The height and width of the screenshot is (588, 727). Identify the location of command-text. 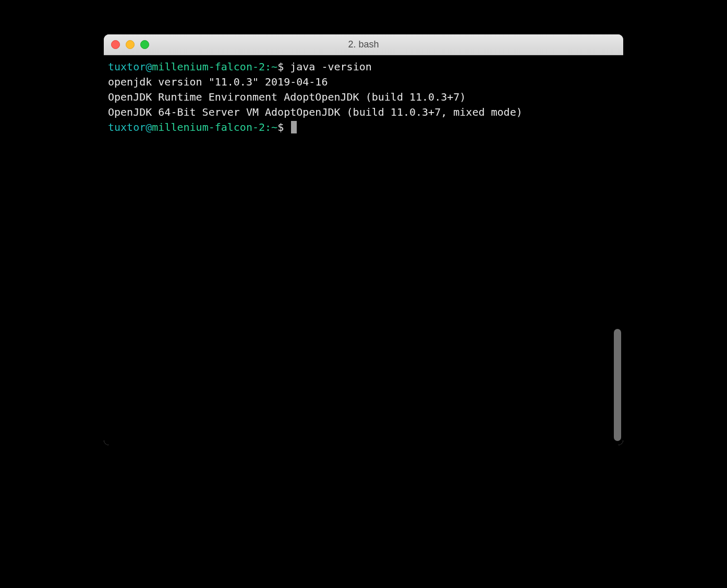
(287, 127).